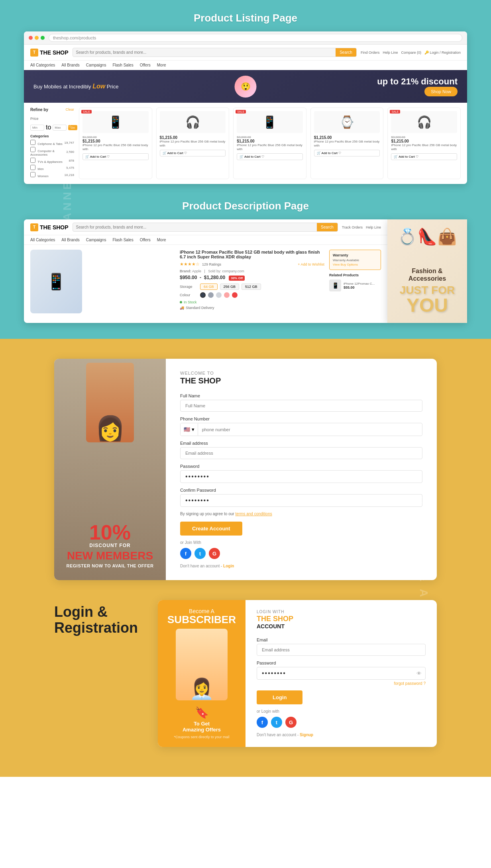  Describe the element at coordinates (145, 240) in the screenshot. I see `desc-nav-offers: Offers` at that location.